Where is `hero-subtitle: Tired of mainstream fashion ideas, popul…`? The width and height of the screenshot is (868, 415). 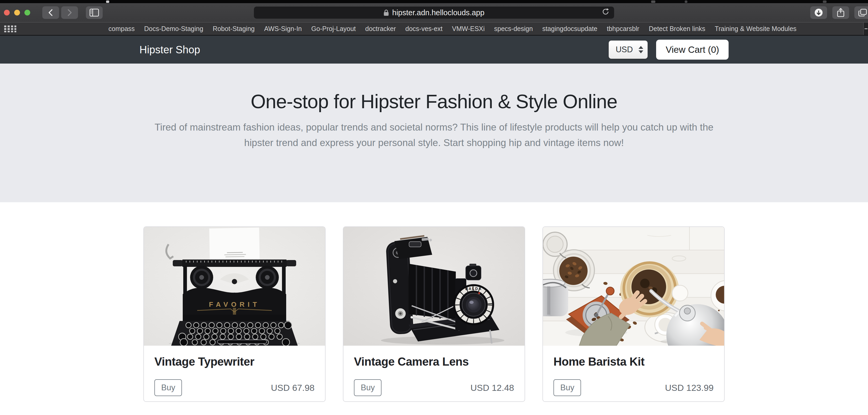
hero-subtitle: Tired of mainstream fashion ideas, popul… is located at coordinates (434, 135).